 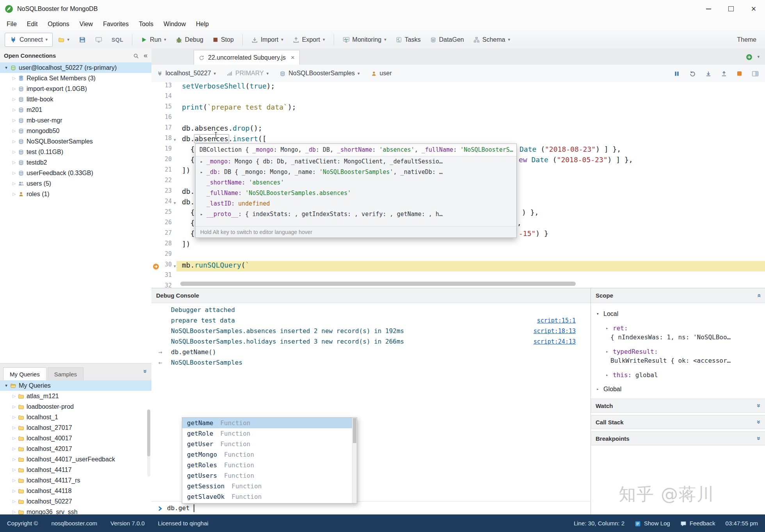 I want to click on line-number: 24, so click(x=162, y=201).